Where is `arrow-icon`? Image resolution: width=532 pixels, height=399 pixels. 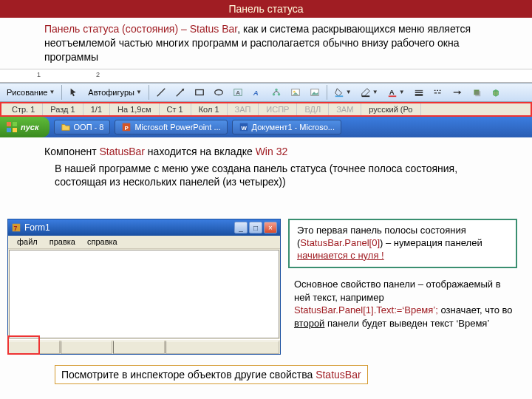 arrow-icon is located at coordinates (180, 92).